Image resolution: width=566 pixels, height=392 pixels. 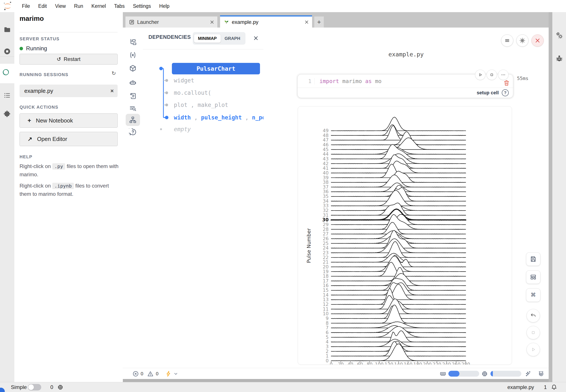 I want to click on svg-text: 30, so click(x=326, y=220).